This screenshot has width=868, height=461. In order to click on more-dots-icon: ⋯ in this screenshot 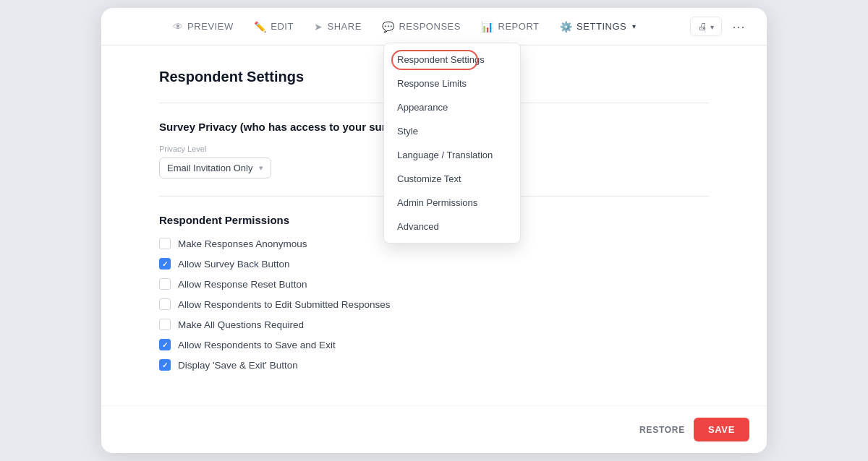, I will do `click(739, 27)`.